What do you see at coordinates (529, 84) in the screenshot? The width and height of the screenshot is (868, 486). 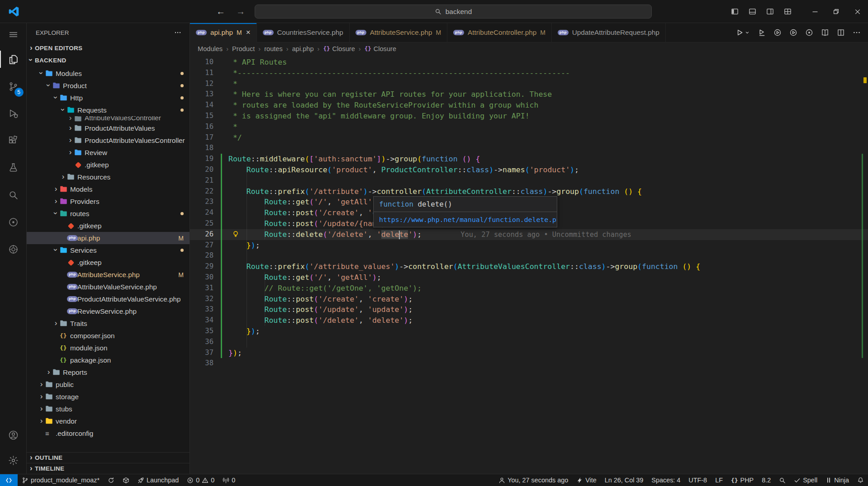 I see `code-line-12: 12 *` at bounding box center [529, 84].